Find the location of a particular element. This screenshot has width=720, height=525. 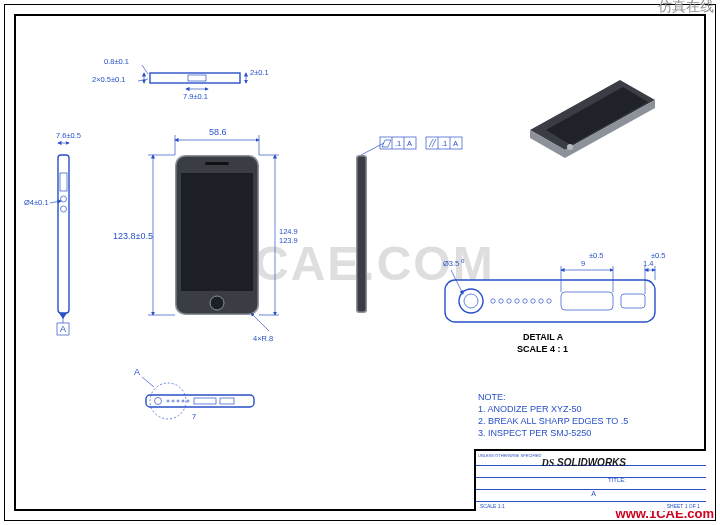

tb-size: A is located at coordinates (594, 494).